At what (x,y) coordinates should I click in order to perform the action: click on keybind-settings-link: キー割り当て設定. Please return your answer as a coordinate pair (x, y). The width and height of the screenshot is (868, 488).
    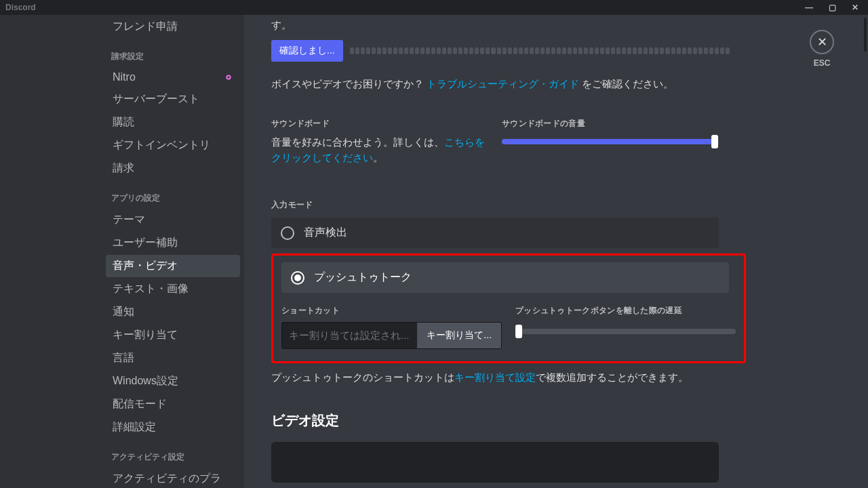
    Looking at the image, I should click on (495, 377).